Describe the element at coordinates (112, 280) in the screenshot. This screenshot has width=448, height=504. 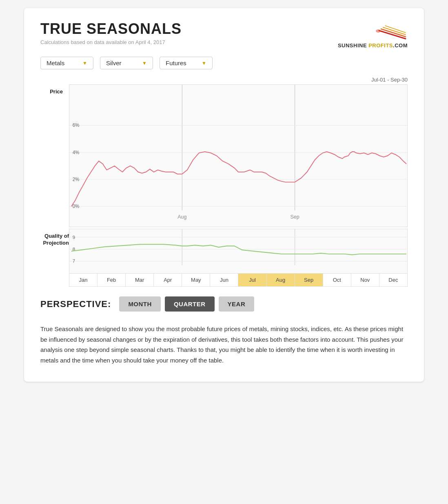
I see `month-feb: Feb` at that location.